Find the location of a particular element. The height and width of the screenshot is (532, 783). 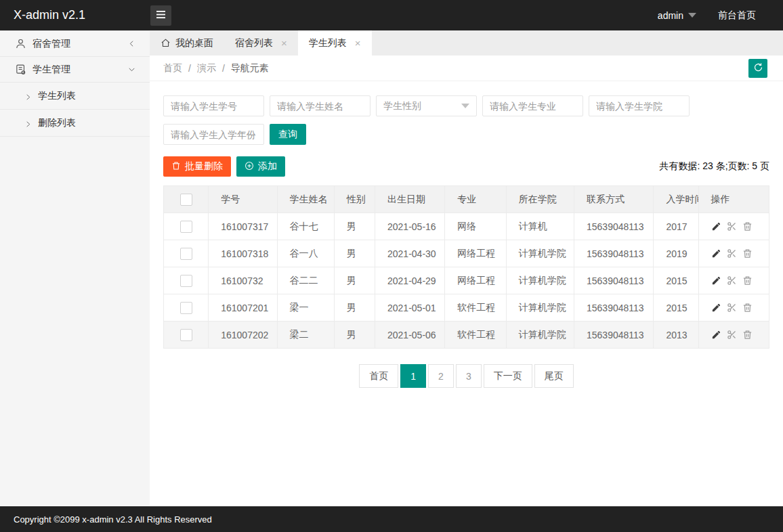

breadcrumb-home: 首页 is located at coordinates (173, 68).